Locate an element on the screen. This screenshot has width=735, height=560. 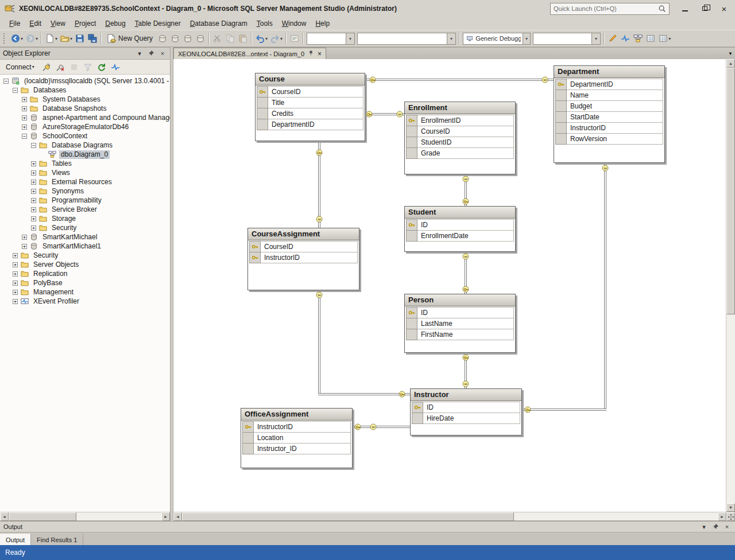
menu-database-diagram: Database Diagram is located at coordinates (219, 24).